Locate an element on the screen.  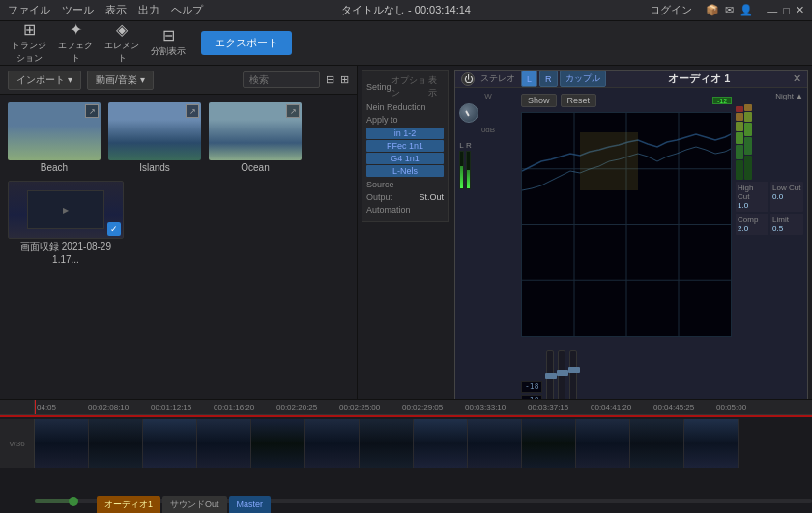
spectrum-display is located at coordinates (626, 224).